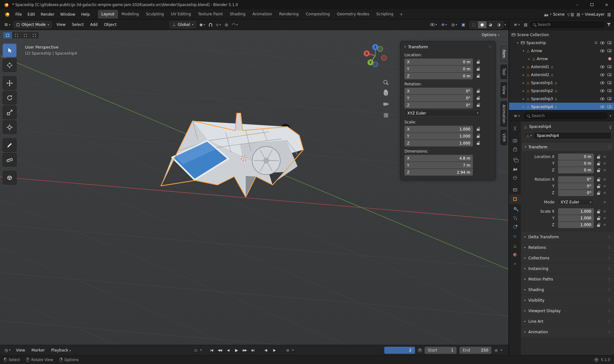 The height and width of the screenshot is (364, 614). Describe the element at coordinates (219, 350) in the screenshot. I see `prev-keyframe-button: ◀◀` at that location.